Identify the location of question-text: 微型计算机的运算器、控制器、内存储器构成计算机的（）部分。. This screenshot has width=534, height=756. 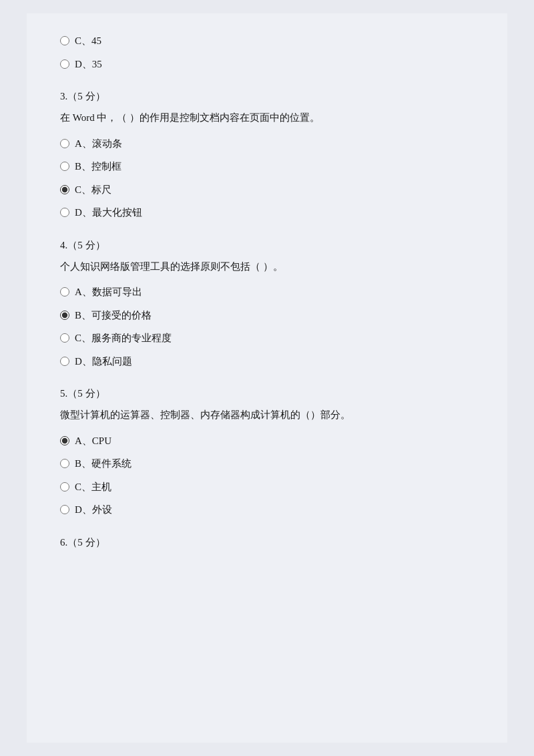
(267, 415).